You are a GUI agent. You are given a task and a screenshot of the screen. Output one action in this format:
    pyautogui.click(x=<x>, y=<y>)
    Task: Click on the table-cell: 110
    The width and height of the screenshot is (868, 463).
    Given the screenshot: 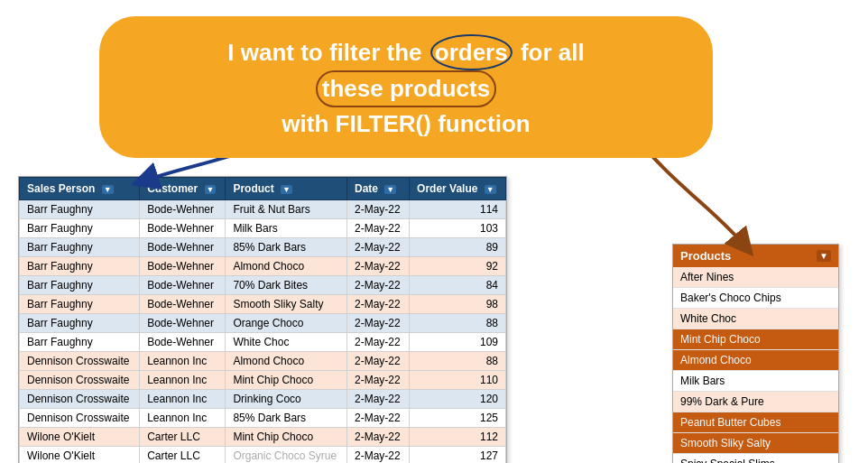 What is the action you would take?
    pyautogui.click(x=458, y=381)
    